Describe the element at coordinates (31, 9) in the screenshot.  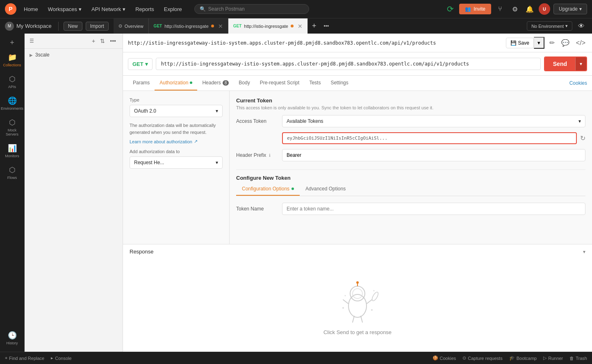
I see `nav-home: Home` at that location.